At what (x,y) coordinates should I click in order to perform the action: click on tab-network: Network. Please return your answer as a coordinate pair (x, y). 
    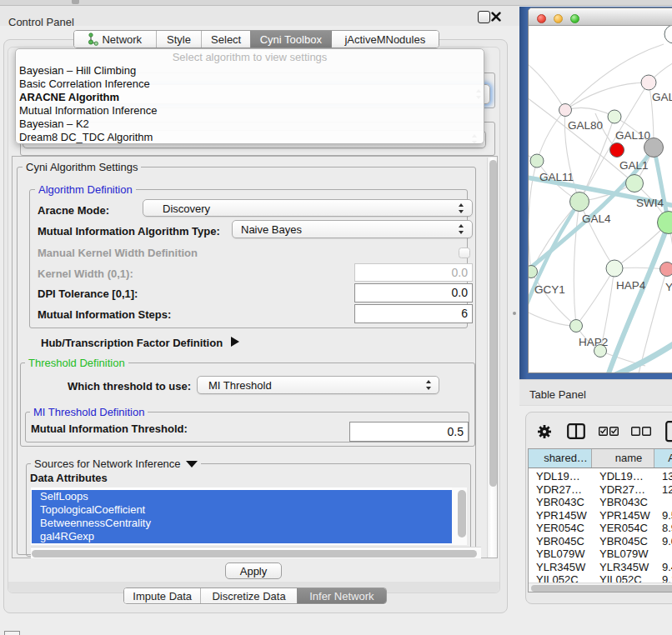
    Looking at the image, I should click on (115, 39).